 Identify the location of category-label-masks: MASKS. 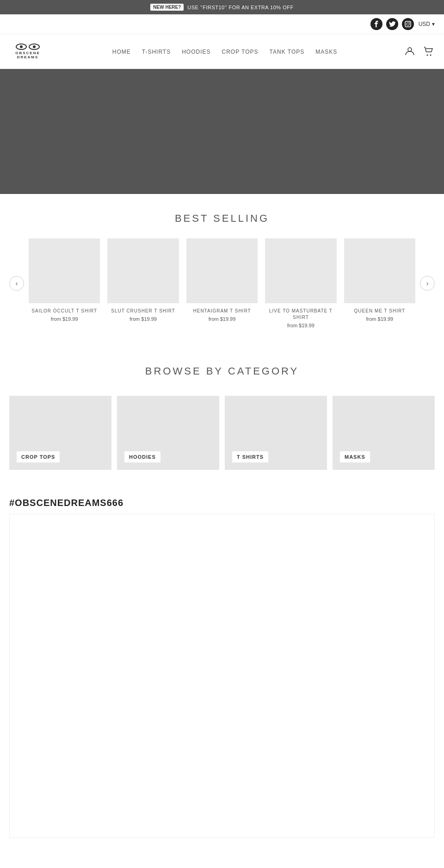
(355, 457).